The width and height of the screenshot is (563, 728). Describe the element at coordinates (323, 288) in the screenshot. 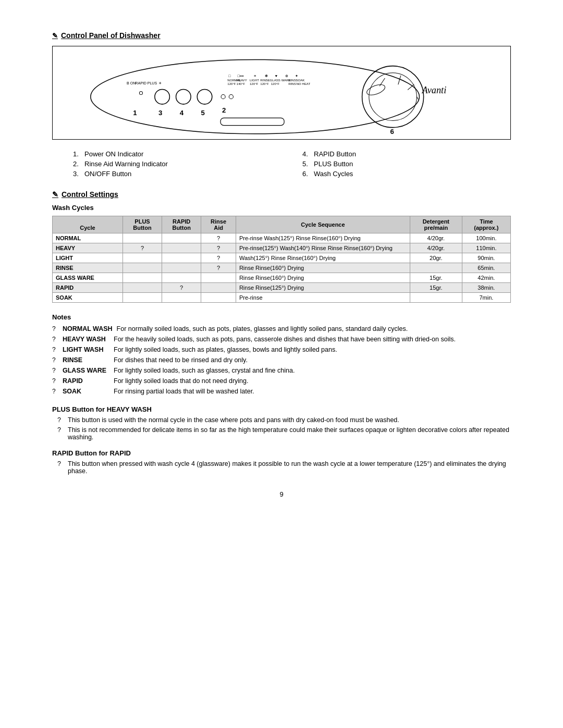

I see `sequence-cell: Rinse Rinse(125°) Drying` at that location.